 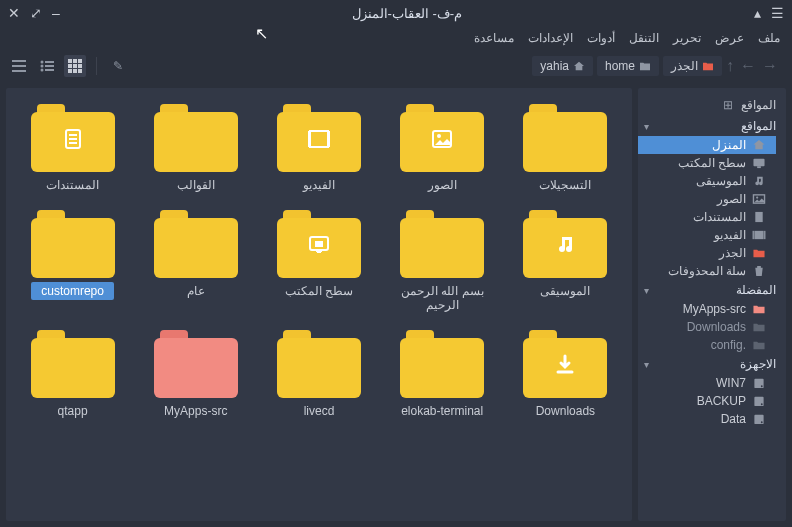 What do you see at coordinates (694, 199) in the screenshot?
I see `sidebar-item-label: الصور` at bounding box center [694, 199].